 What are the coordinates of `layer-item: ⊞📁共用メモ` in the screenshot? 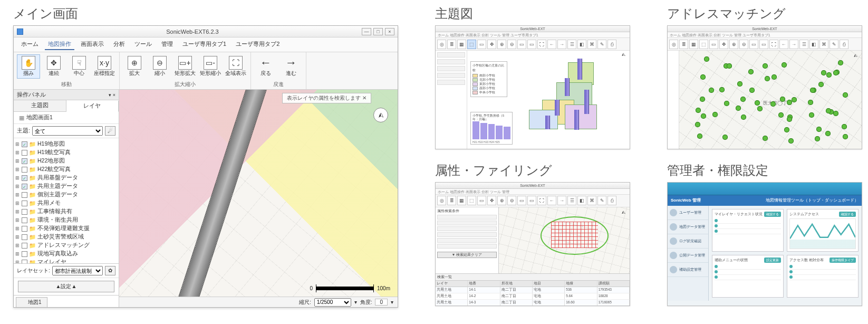 It's located at (65, 203).